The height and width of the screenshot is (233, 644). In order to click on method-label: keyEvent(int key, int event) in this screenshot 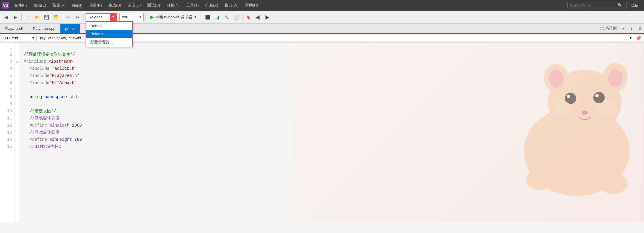, I will do `click(61, 38)`.